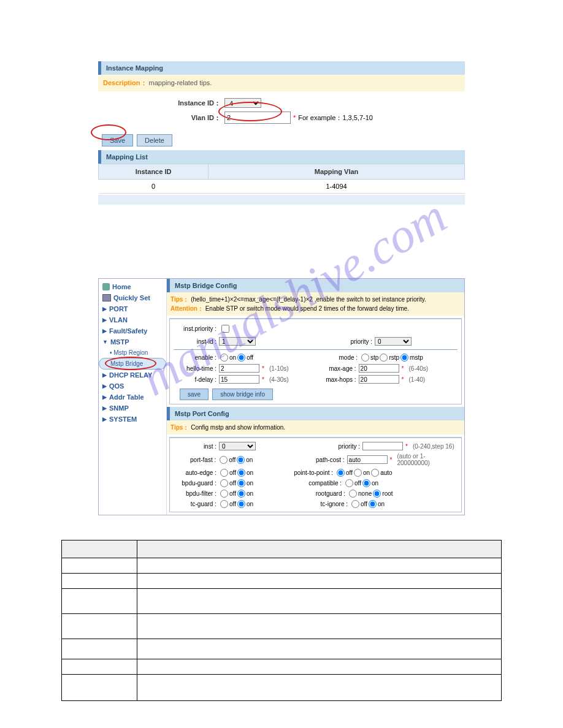 The height and width of the screenshot is (728, 563). Describe the element at coordinates (313, 473) in the screenshot. I see `p2p-label: point-to-point :` at that location.